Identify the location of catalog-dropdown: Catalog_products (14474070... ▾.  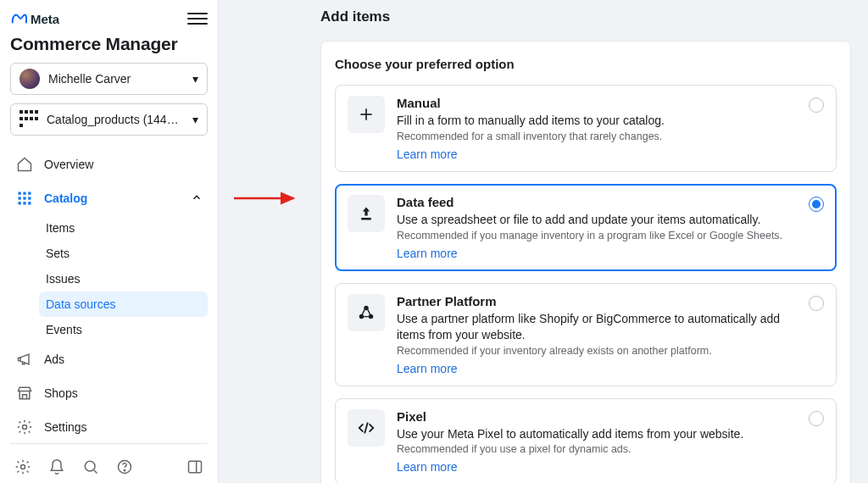
(108, 119).